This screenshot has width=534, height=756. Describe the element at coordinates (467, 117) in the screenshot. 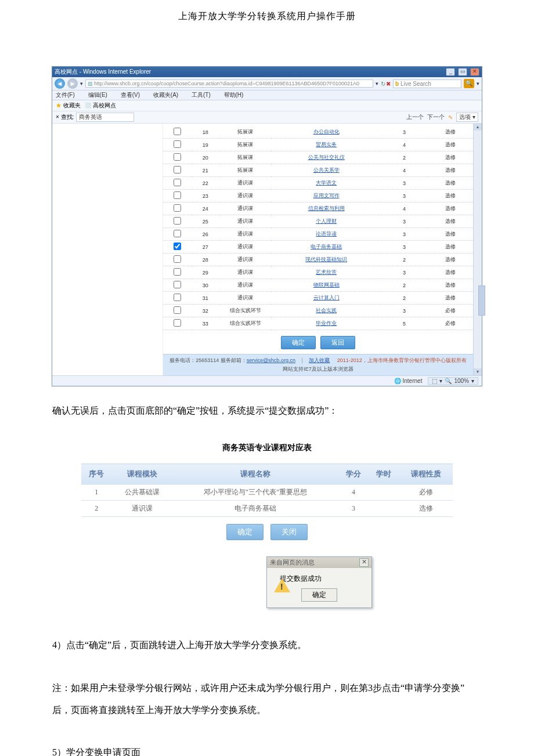

I see `find-options: 选项 ▾` at that location.